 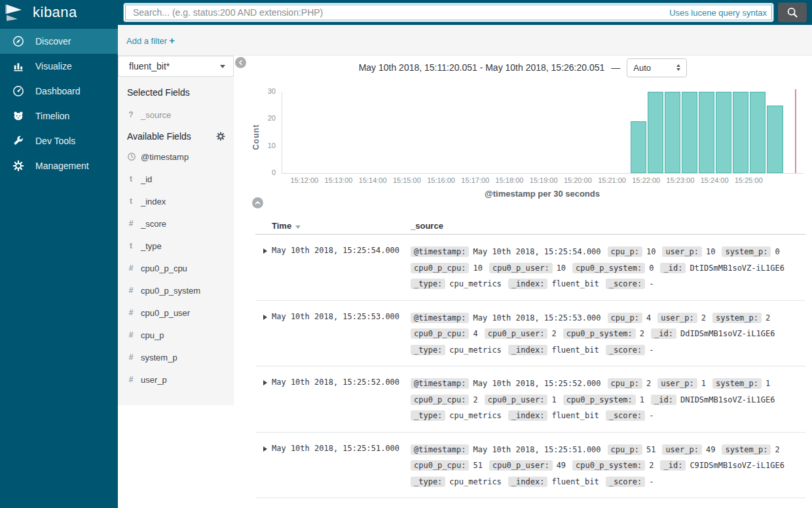 What do you see at coordinates (59, 12) in the screenshot?
I see `kibana-logo: kibana` at bounding box center [59, 12].